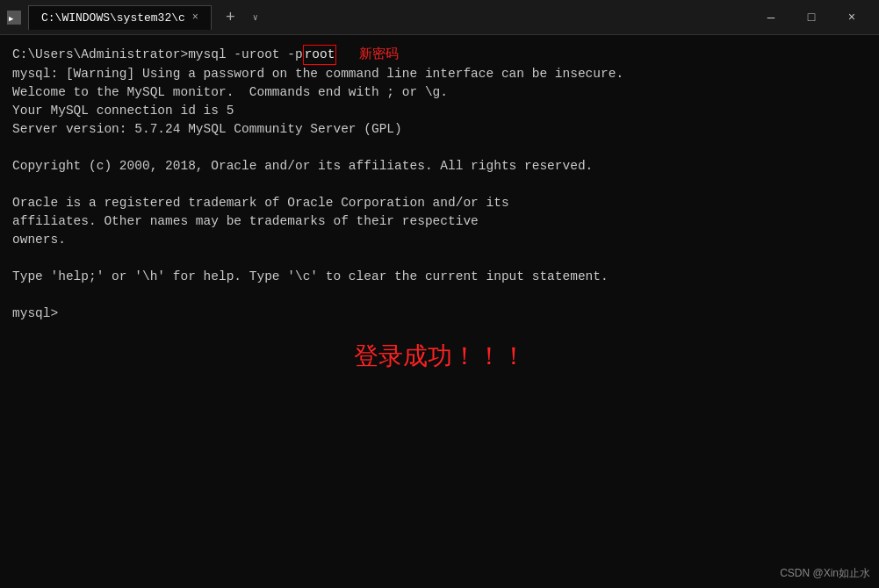 Image resolution: width=879 pixels, height=588 pixels. What do you see at coordinates (439, 147) in the screenshot?
I see `blank1` at bounding box center [439, 147].